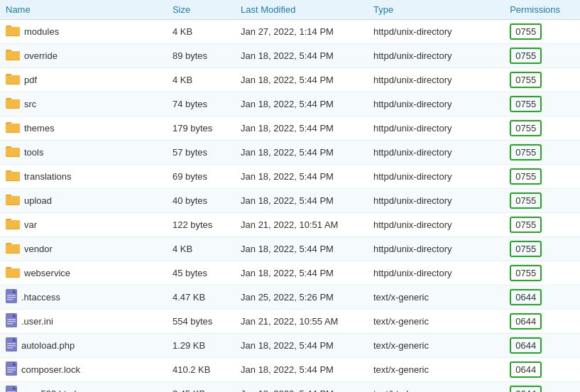 This screenshot has height=392, width=580. Describe the element at coordinates (290, 201) in the screenshot. I see `table-row: upload40 bytesJan 18, 2022, 5:44 PMhttpd…` at that location.